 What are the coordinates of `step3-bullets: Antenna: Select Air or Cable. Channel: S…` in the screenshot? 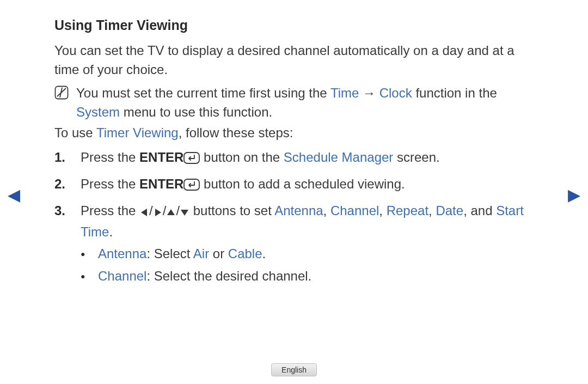 It's located at (307, 265).